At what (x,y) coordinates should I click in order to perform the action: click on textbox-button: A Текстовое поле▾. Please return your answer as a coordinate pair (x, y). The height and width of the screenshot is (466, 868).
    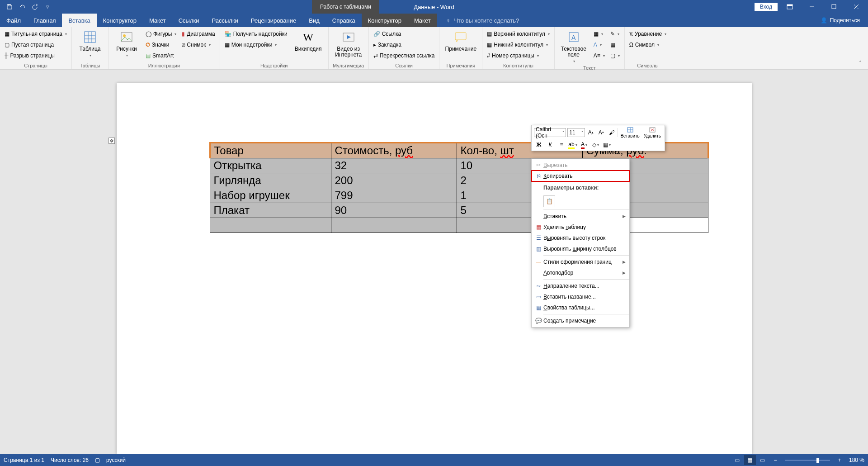
    Looking at the image, I should click on (574, 46).